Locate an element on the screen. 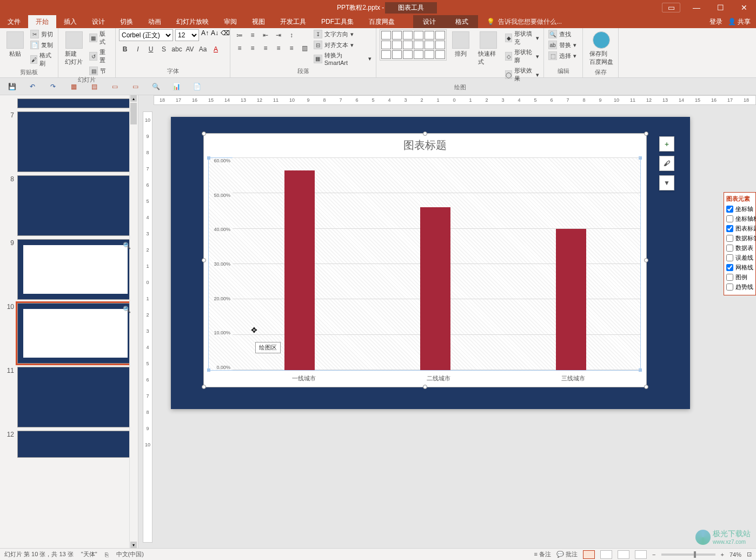  qat-icon-1: ▦ is located at coordinates (74, 87).